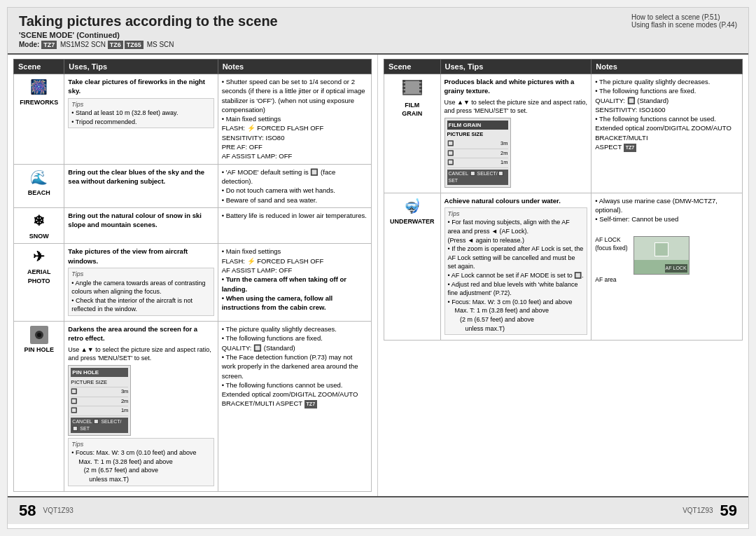  Describe the element at coordinates (729, 511) in the screenshot. I see `right-page-number: 59` at that location.